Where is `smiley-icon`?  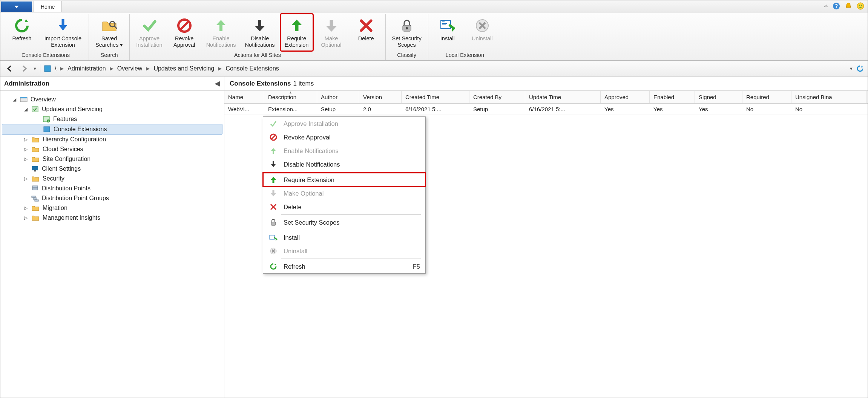 smiley-icon is located at coordinates (860, 6).